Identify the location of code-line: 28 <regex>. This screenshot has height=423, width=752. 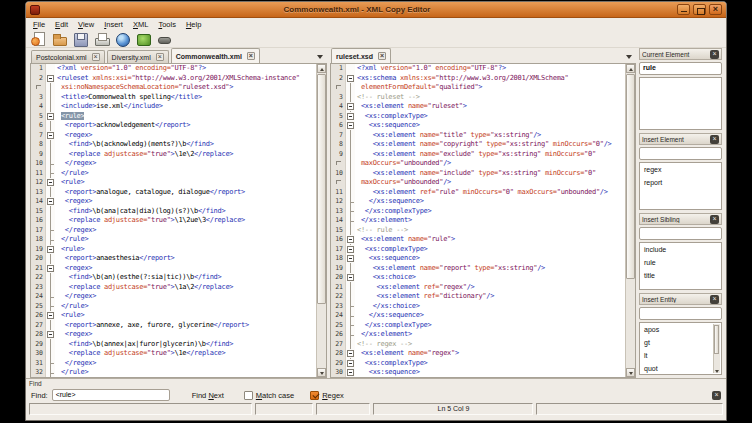
(174, 335).